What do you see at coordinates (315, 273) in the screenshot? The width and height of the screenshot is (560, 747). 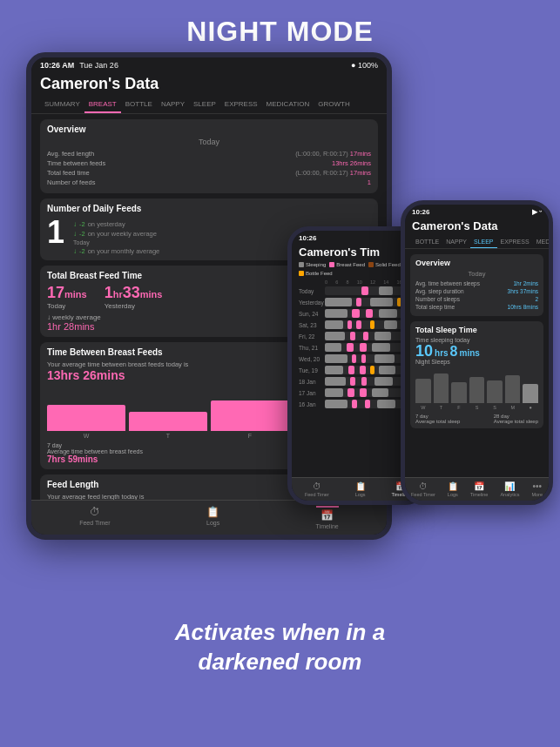 I see `legend-bottle: Bottle Feed` at bounding box center [315, 273].